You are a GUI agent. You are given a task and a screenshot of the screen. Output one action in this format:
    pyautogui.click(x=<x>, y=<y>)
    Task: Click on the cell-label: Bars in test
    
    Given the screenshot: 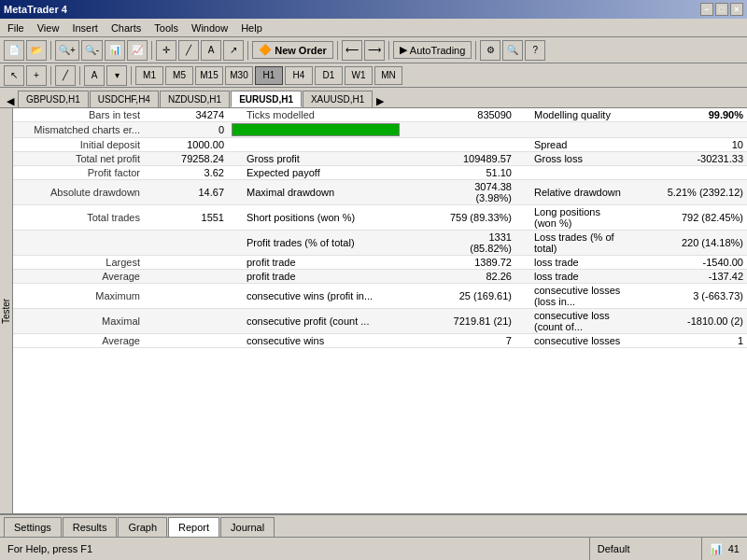 What is the action you would take?
    pyautogui.click(x=78, y=116)
    